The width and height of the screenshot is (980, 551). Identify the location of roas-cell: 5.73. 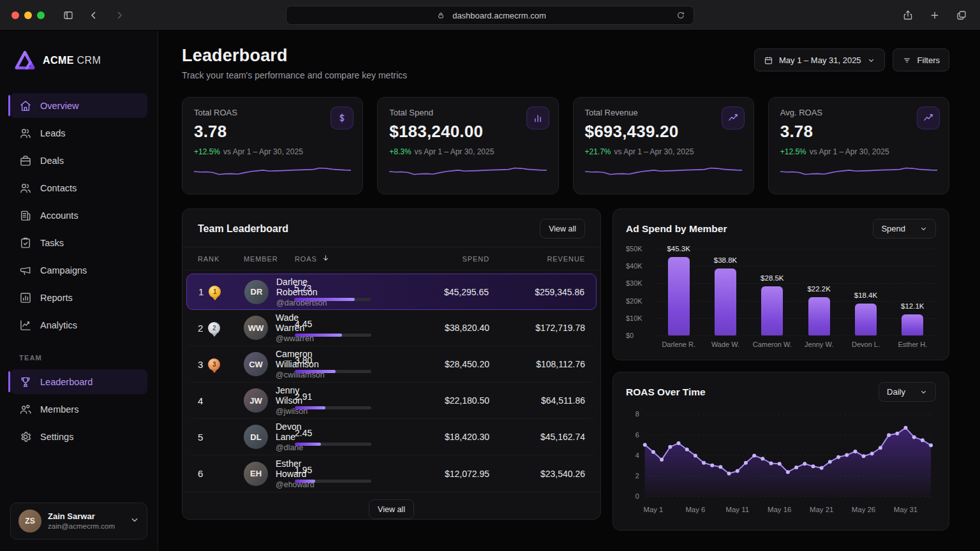
(347, 292).